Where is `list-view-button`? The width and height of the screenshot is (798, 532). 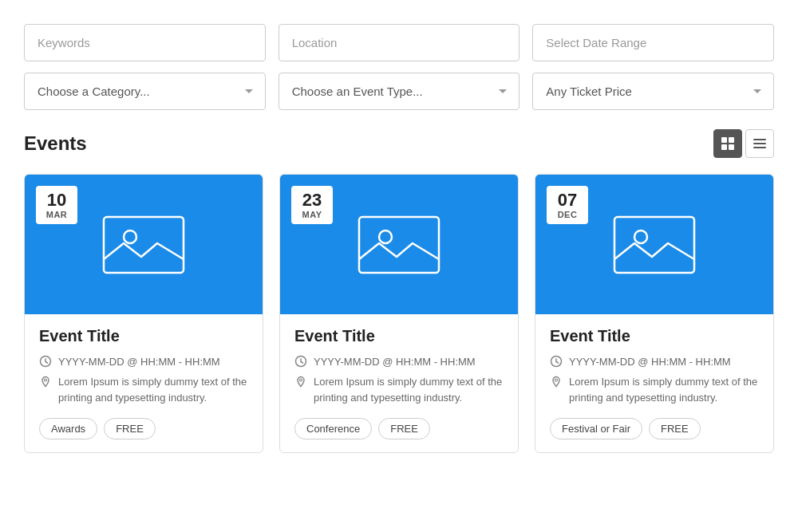
list-view-button is located at coordinates (760, 144).